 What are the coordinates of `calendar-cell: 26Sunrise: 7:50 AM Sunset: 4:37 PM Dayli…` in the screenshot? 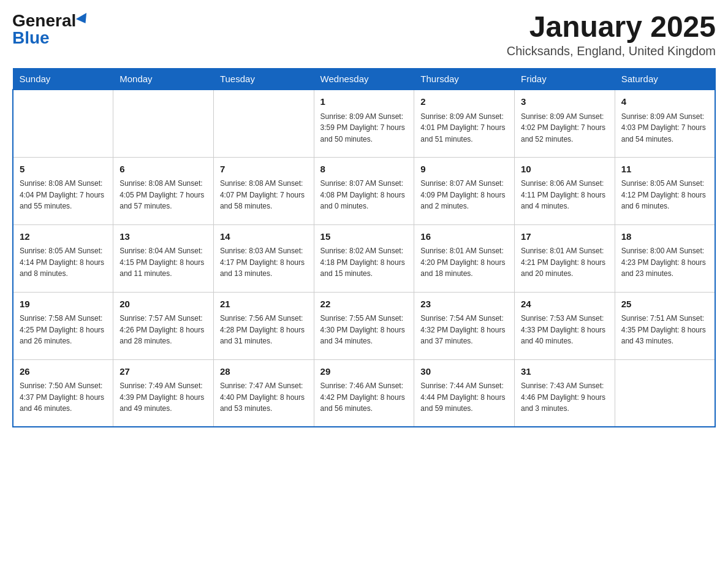 It's located at (63, 393).